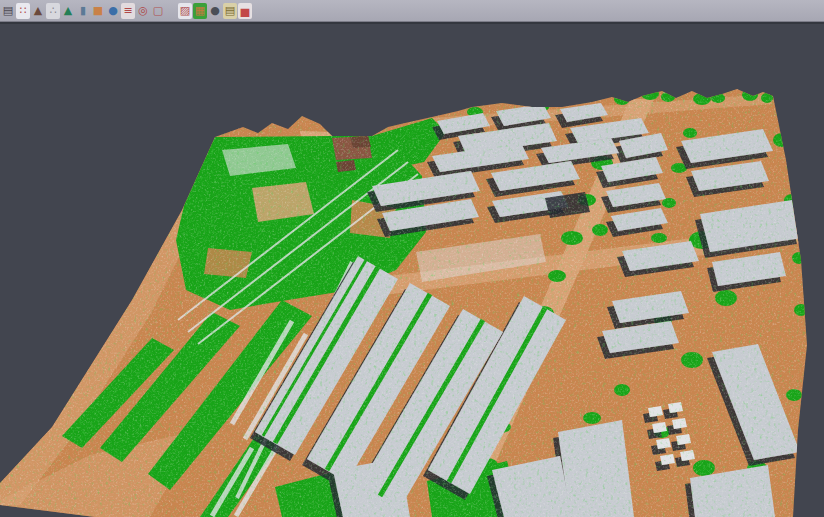 The width and height of the screenshot is (824, 517). Describe the element at coordinates (23, 11) in the screenshot. I see `point-pairs-align-button: ∷` at that location.